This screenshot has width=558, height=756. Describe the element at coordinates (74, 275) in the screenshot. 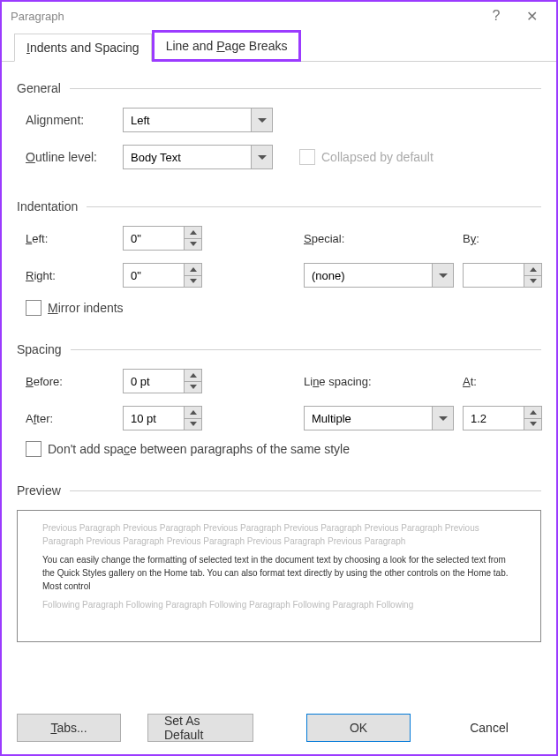

I see `indent-right-label: Right:` at that location.